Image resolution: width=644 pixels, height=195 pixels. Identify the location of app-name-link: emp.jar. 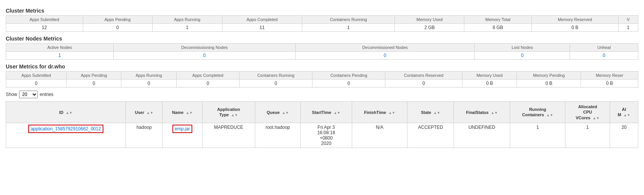
(182, 129).